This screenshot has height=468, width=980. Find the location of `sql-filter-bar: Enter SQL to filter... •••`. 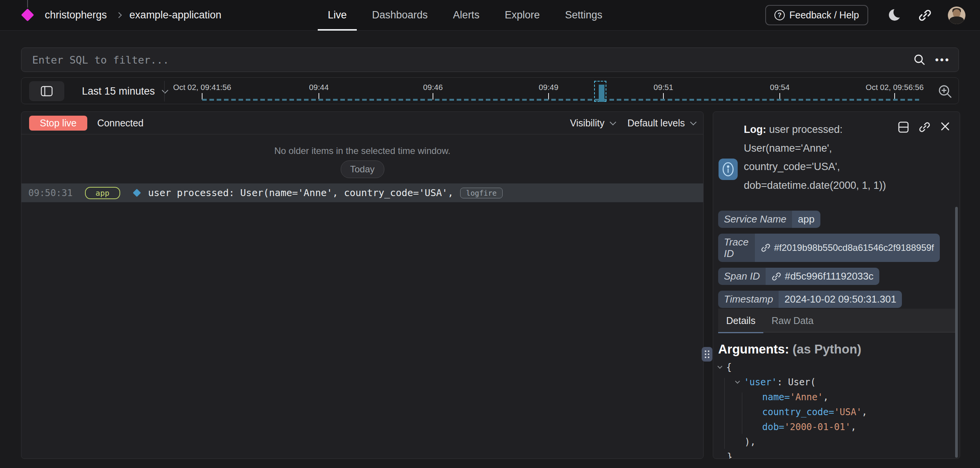

sql-filter-bar: Enter SQL to filter... ••• is located at coordinates (490, 60).